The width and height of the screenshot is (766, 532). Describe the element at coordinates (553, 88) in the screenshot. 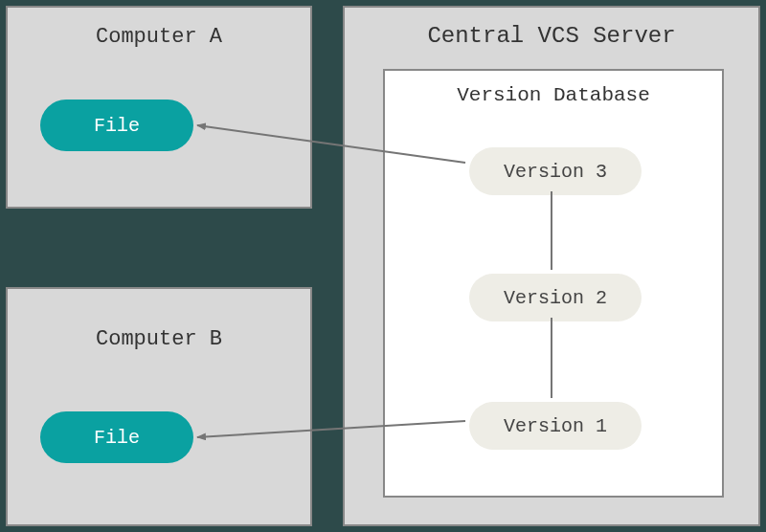

I see `version-database-title: Version Database` at that location.